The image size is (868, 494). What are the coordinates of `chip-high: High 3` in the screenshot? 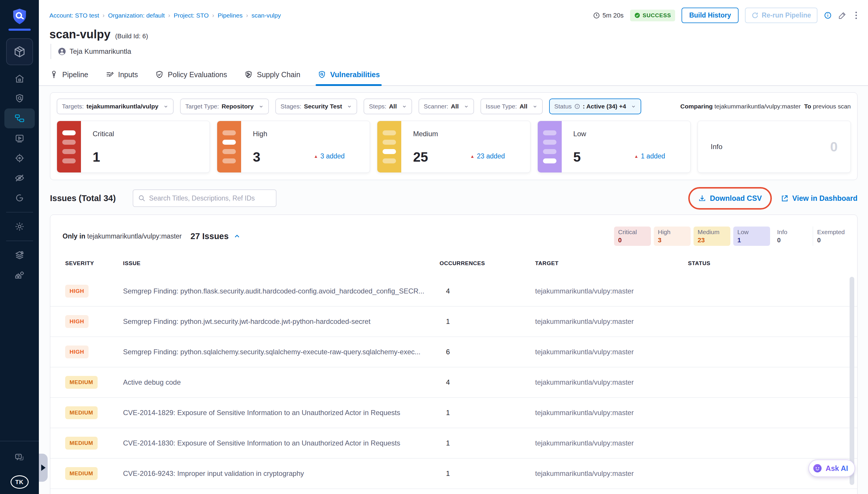 It's located at (672, 236).